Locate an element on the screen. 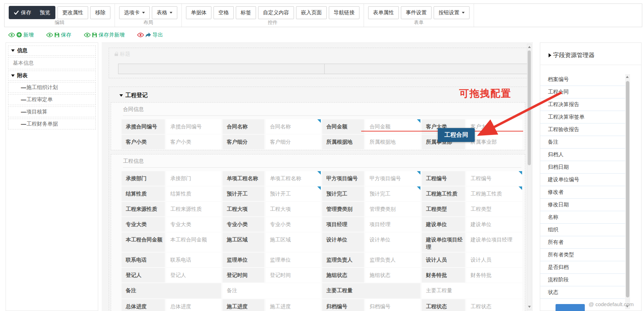  field-item: 归档日期 is located at coordinates (583, 167).